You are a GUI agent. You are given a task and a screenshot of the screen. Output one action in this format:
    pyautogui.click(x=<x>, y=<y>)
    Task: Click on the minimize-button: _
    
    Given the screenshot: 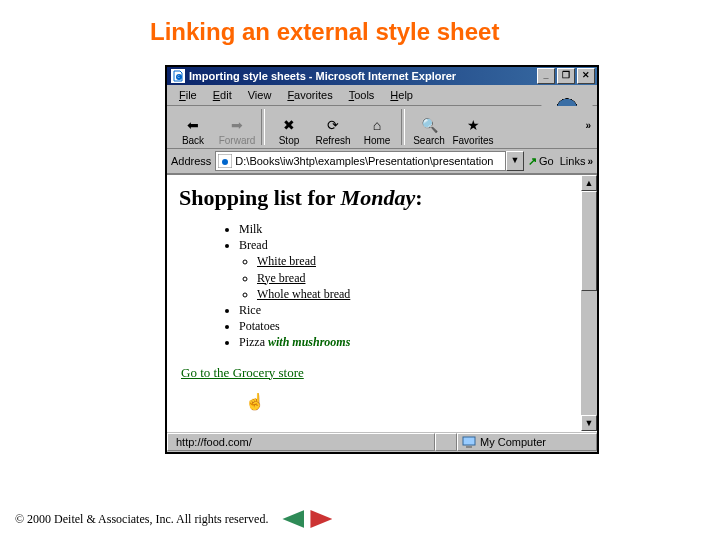 What is the action you would take?
    pyautogui.click(x=546, y=76)
    